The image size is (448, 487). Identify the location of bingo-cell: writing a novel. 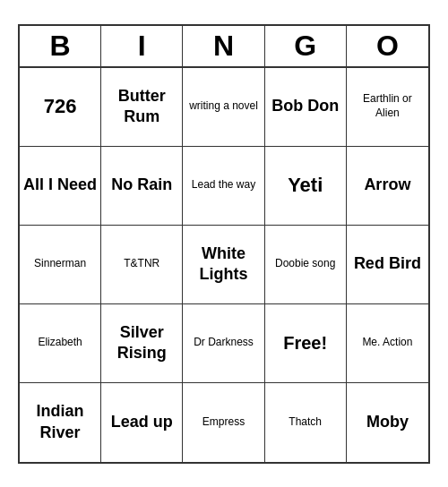
(224, 107).